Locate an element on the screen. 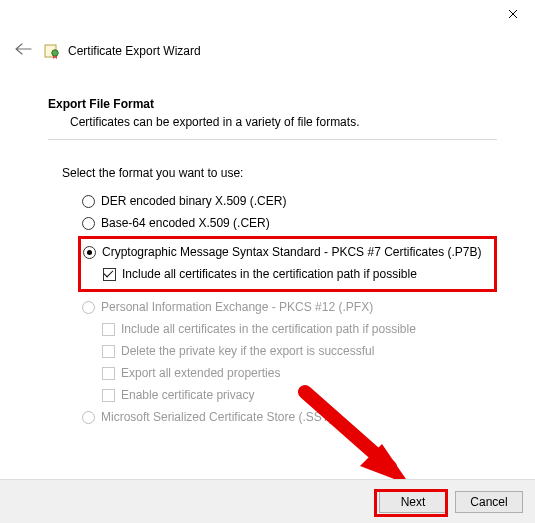 The image size is (535, 523). highlight-p7b: Cryptographic Message Syntax Standard - … is located at coordinates (288, 264).